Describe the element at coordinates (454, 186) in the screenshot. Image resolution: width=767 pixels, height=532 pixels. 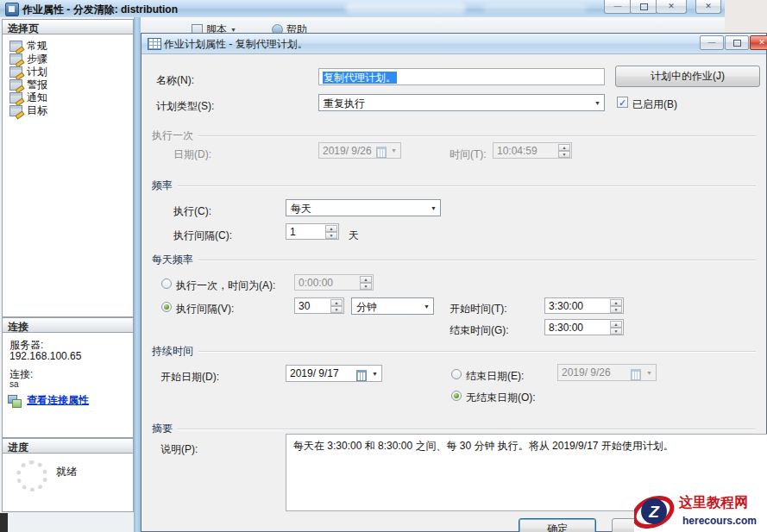
I see `group-frequency: 频率` at that location.